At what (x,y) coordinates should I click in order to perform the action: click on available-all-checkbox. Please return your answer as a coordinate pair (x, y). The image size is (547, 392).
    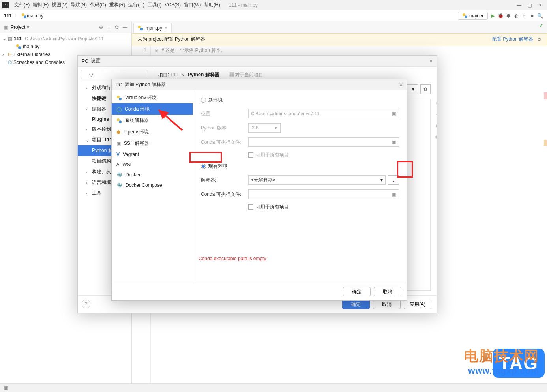
    Looking at the image, I should click on (251, 207).